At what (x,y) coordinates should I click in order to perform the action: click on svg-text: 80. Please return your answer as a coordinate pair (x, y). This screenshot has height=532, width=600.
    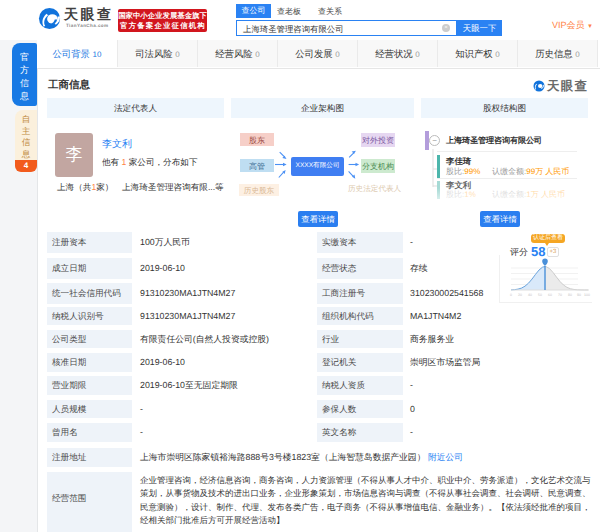
    Looking at the image, I should click on (570, 295).